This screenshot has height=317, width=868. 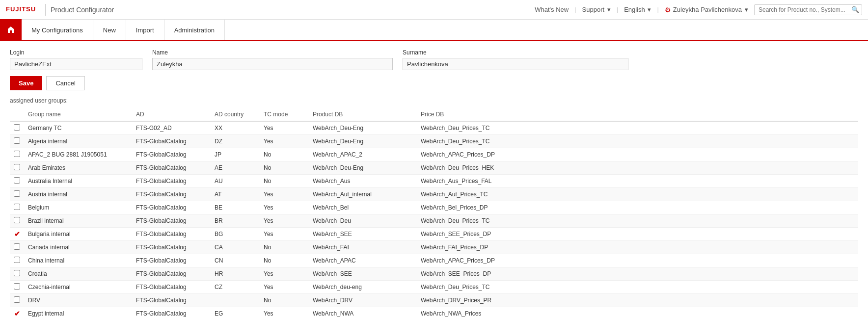 I want to click on cell-groupname: Australia Internal, so click(x=78, y=182).